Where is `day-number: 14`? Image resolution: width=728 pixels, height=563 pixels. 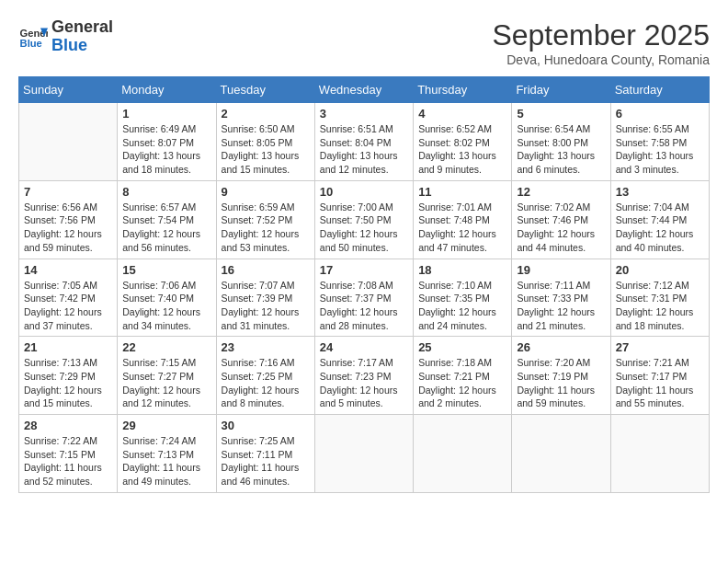 day-number: 14 is located at coordinates (68, 270).